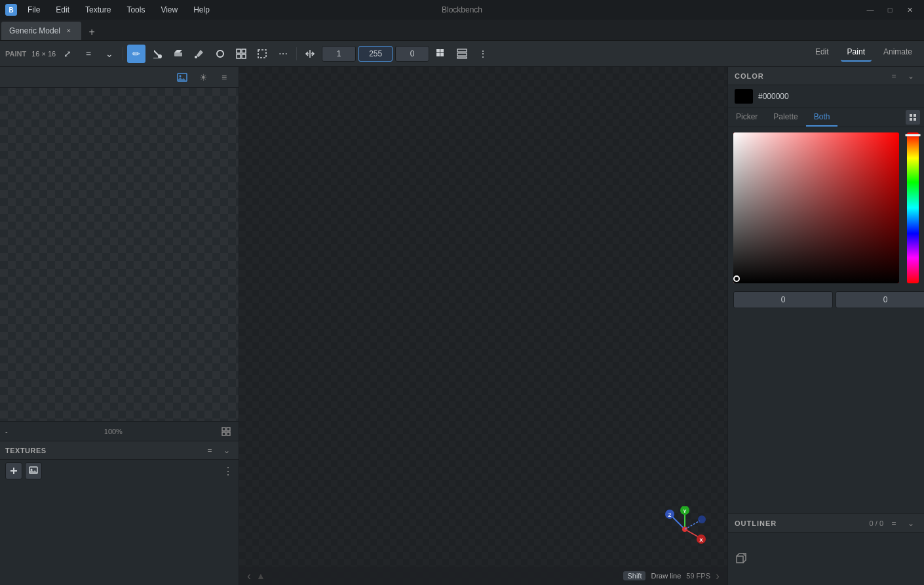 This screenshot has width=924, height=585. What do you see at coordinates (911, 76) in the screenshot?
I see `color-chevron-btn: ⌄` at bounding box center [911, 76].